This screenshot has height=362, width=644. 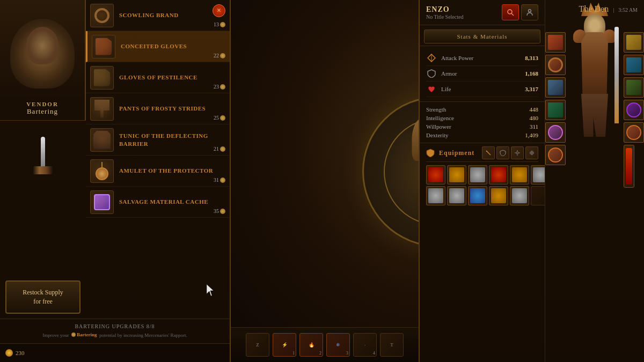 What do you see at coordinates (284, 345) in the screenshot?
I see `action-slot-1: ⚡ 1` at bounding box center [284, 345].